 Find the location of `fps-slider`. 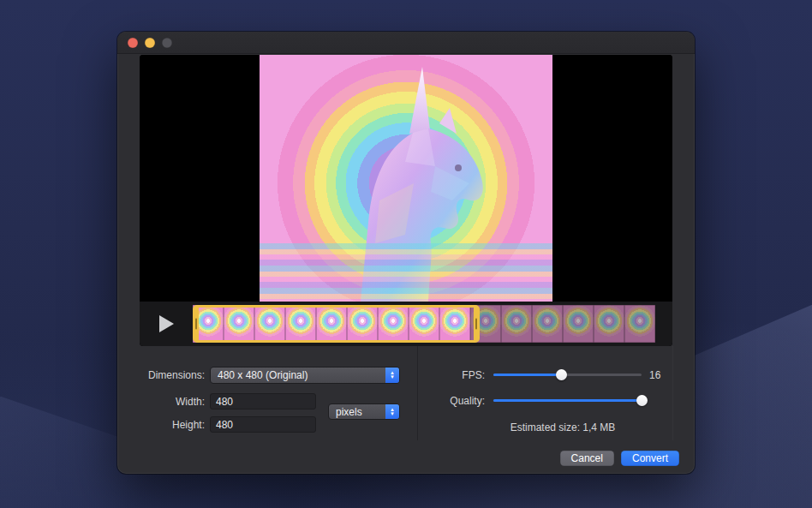

fps-slider is located at coordinates (567, 375).